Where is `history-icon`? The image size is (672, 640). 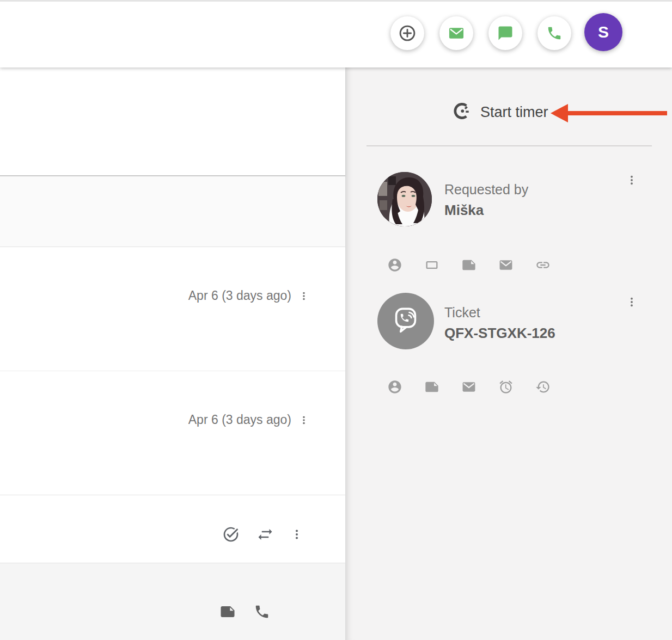 history-icon is located at coordinates (543, 387).